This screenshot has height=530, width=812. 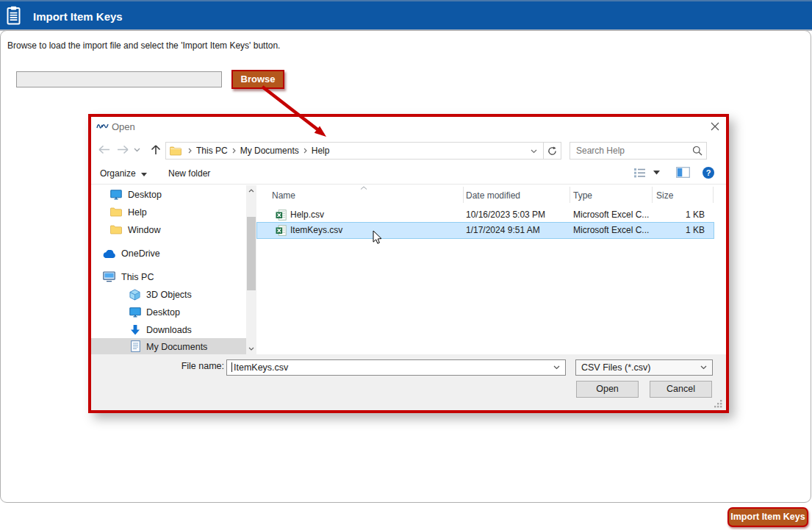 What do you see at coordinates (135, 346) in the screenshot?
I see `my-documents-icon` at bounding box center [135, 346].